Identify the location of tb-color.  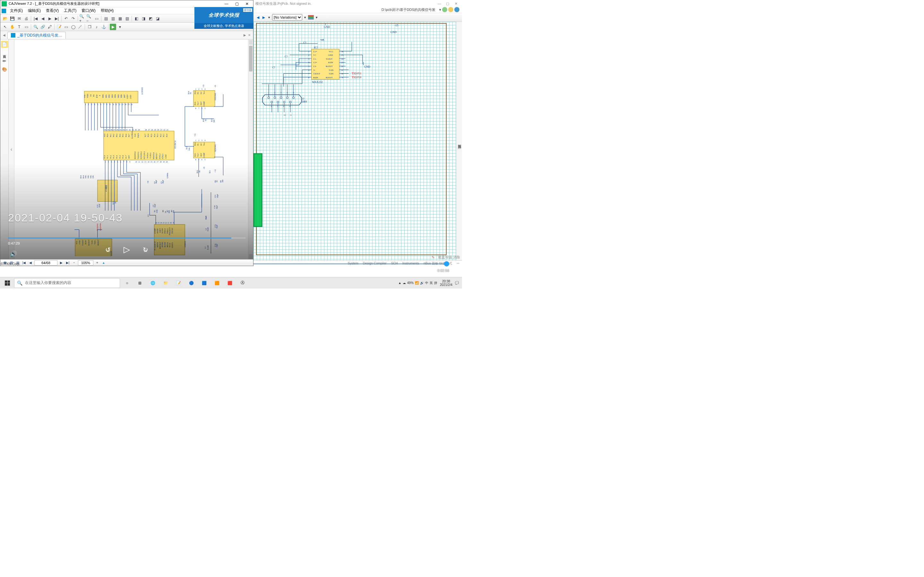
(311, 17).